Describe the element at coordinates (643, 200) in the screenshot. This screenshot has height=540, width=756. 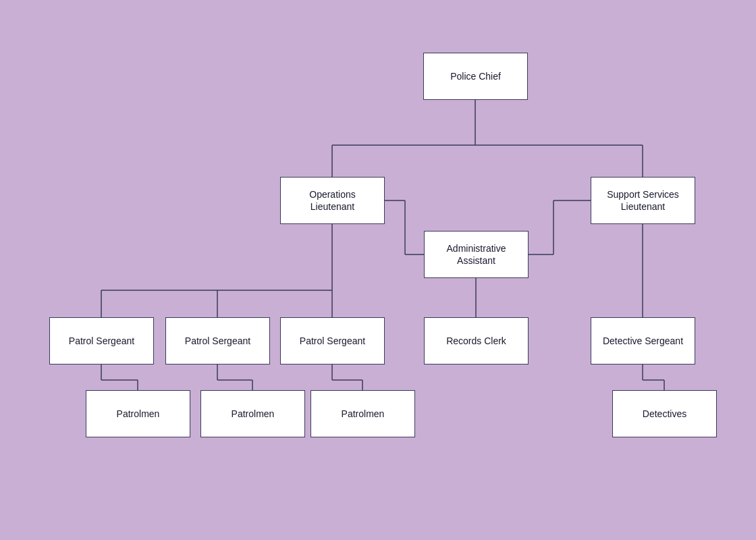
I see `support-lt-label: Support Services Lieutenant` at that location.